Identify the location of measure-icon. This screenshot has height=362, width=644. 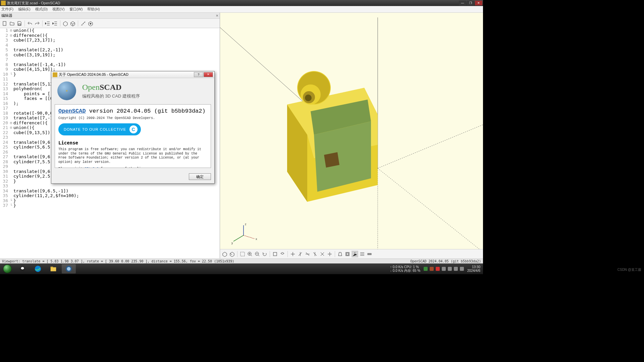
(83, 23).